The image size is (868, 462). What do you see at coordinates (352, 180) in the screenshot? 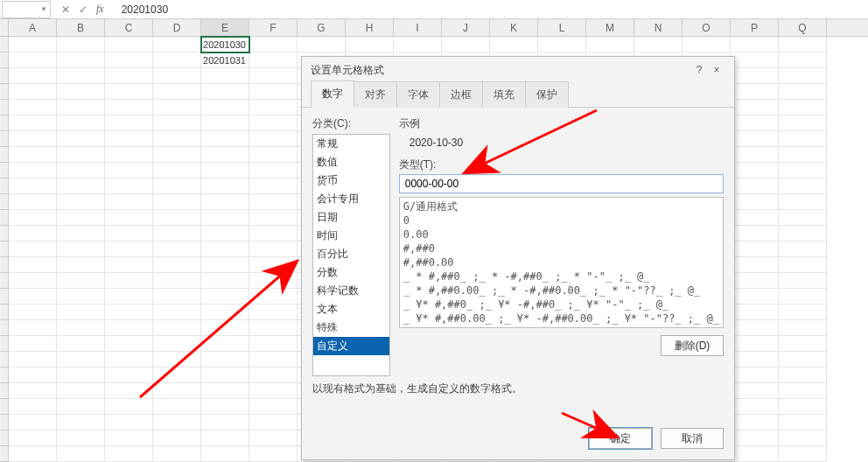
I see `category-item: 货币` at bounding box center [352, 180].